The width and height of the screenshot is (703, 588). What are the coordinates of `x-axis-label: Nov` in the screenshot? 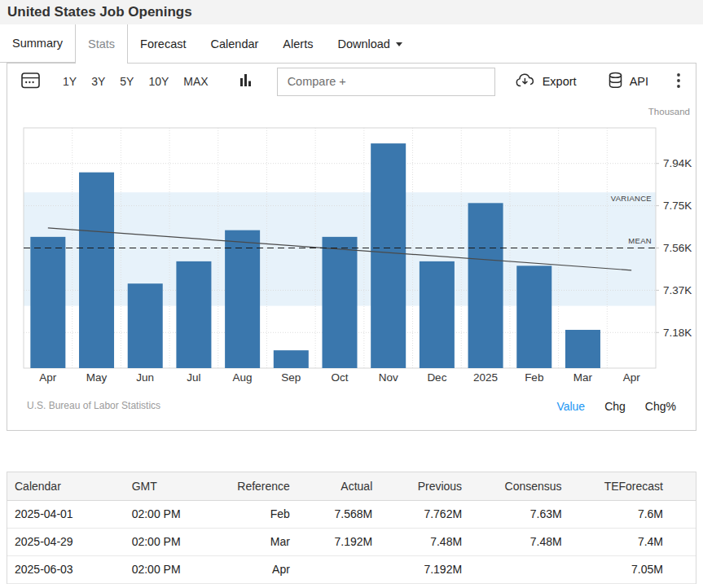 It's located at (389, 378).